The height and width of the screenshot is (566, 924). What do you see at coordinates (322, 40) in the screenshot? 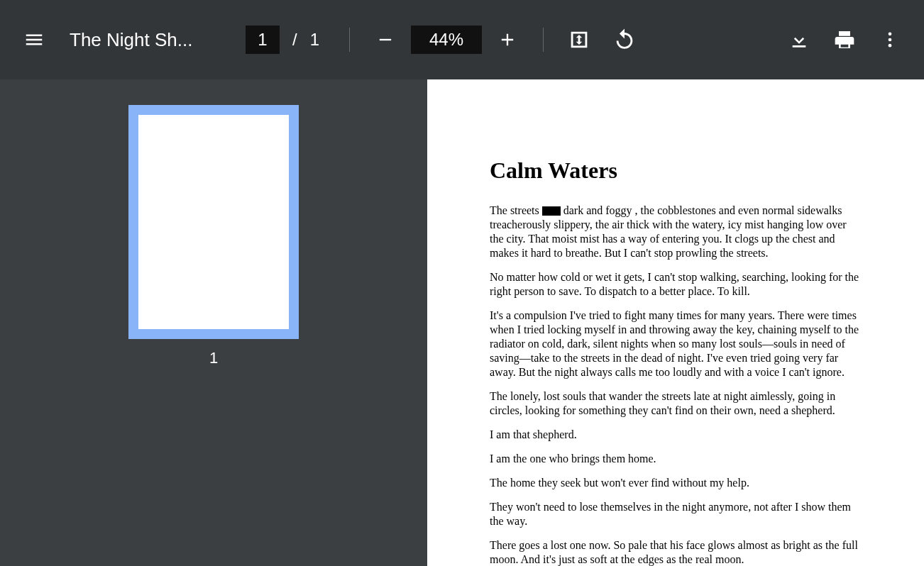
I see `total-pages: 1` at bounding box center [322, 40].